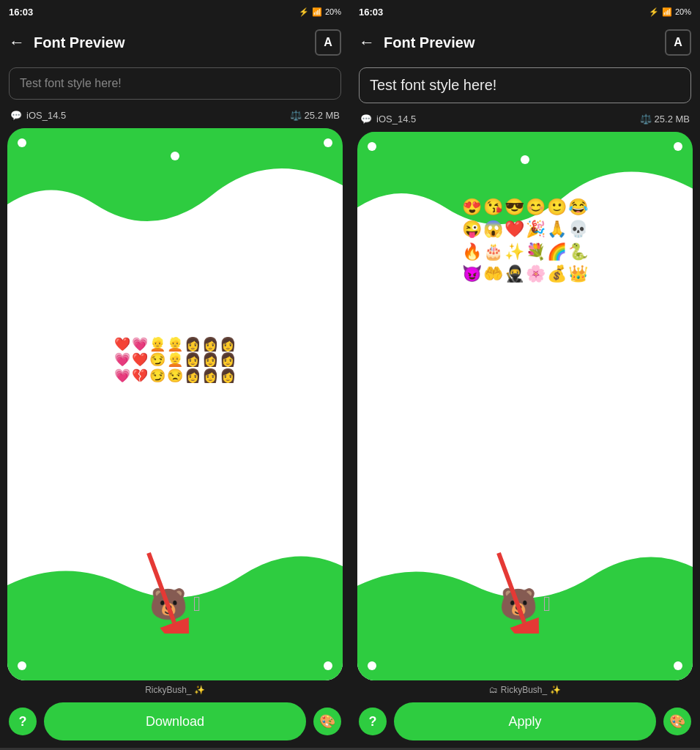  I want to click on bluetooth-icon: ⚡, so click(304, 12).